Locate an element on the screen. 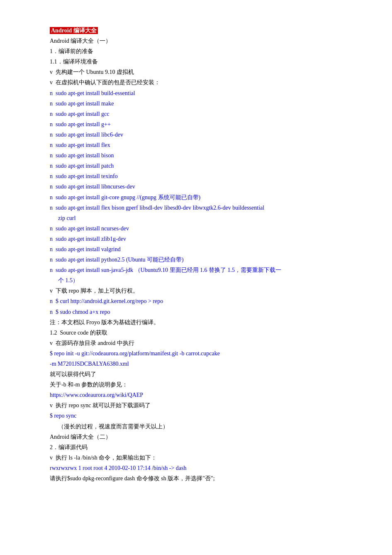  line-link: https://www.codeaurora.org/wiki/QAEP is located at coordinates (196, 395).